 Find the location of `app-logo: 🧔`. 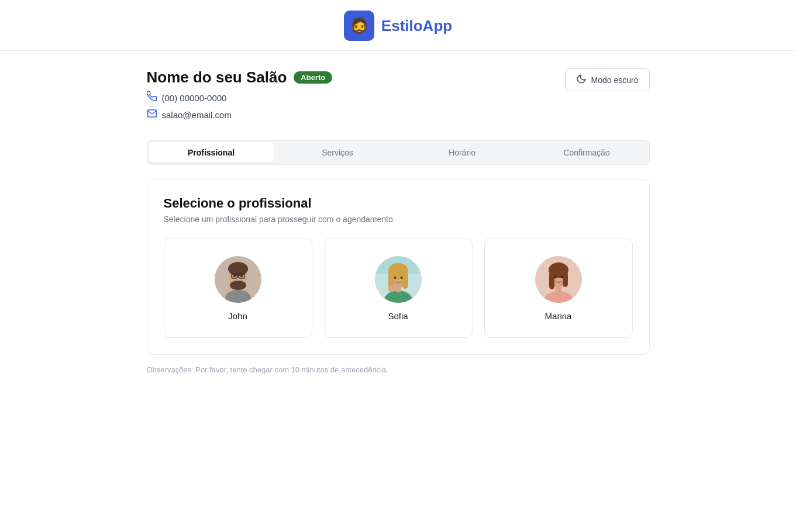

app-logo: 🧔 is located at coordinates (359, 26).